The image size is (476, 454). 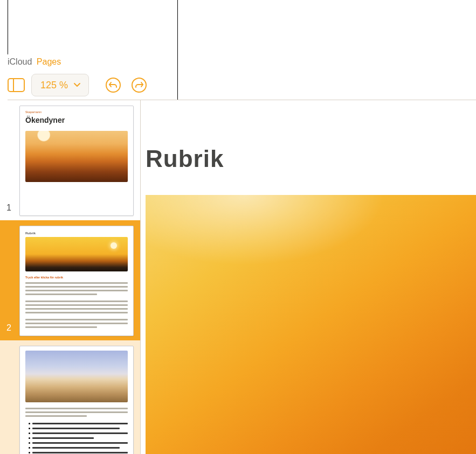 I want to click on thumbnail-2-heading: Rubrik, so click(x=77, y=233).